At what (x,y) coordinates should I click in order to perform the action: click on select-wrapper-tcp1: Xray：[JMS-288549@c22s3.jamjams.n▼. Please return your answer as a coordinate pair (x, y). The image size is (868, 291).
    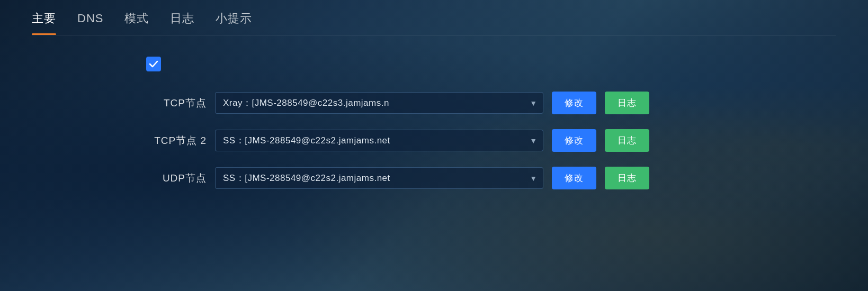
    Looking at the image, I should click on (379, 103).